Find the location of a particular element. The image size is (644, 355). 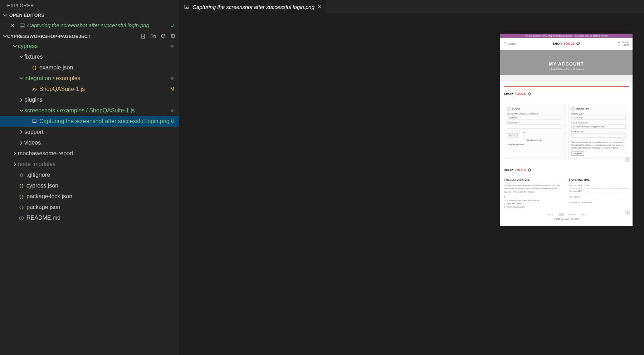

username-input: aashish67 is located at coordinates (534, 118).